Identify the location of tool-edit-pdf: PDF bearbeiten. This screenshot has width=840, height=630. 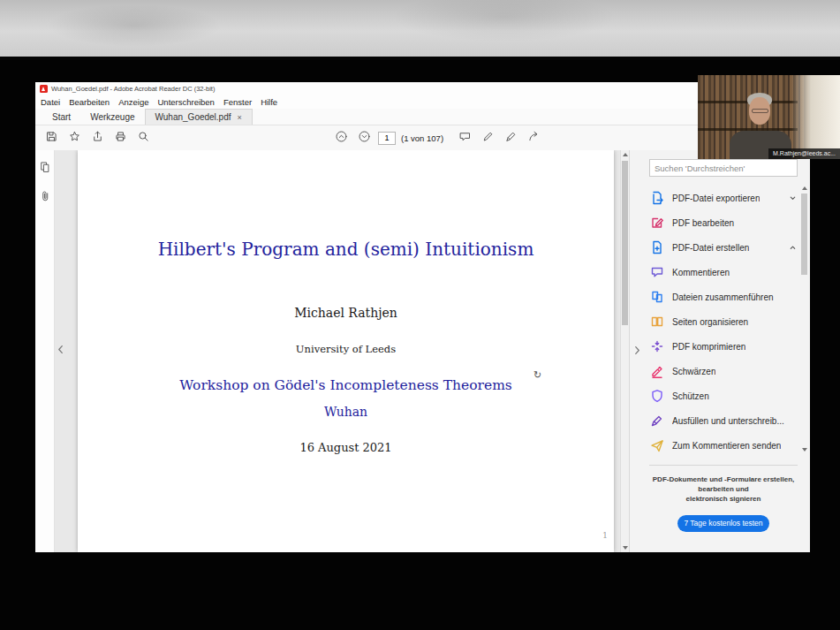
(723, 223).